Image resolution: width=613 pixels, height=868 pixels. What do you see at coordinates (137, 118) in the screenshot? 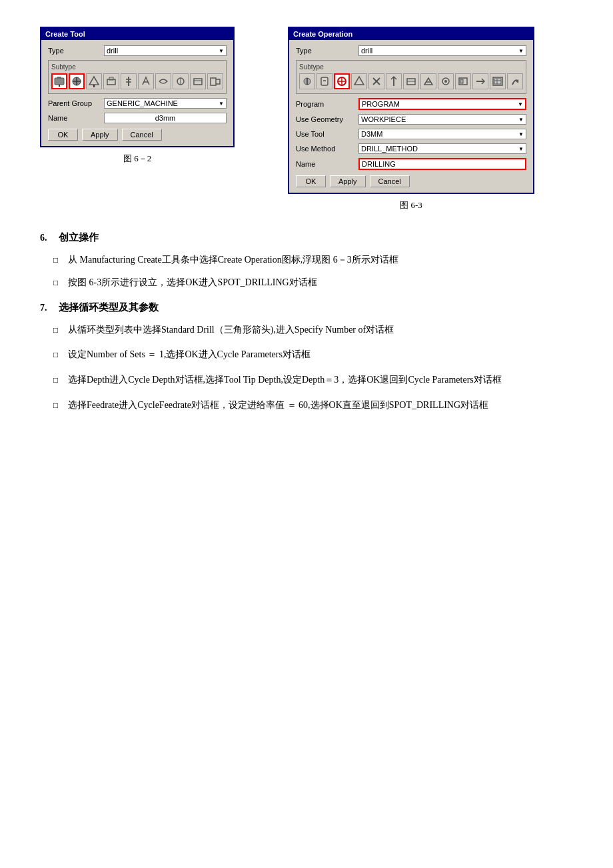
I see `name-row-tool: Name` at bounding box center [137, 118].